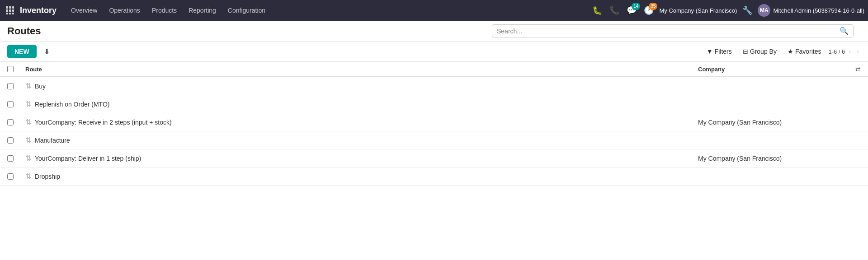 The image size is (868, 260). Describe the element at coordinates (763, 51) in the screenshot. I see `groupby-label: Group By` at that location.